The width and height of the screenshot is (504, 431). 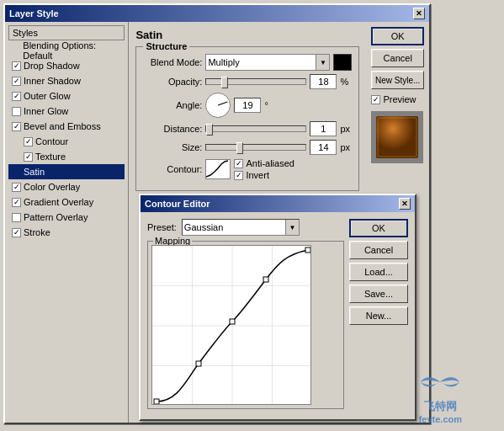 What do you see at coordinates (239, 163) in the screenshot?
I see `anti-aliased-checkbox` at bounding box center [239, 163].